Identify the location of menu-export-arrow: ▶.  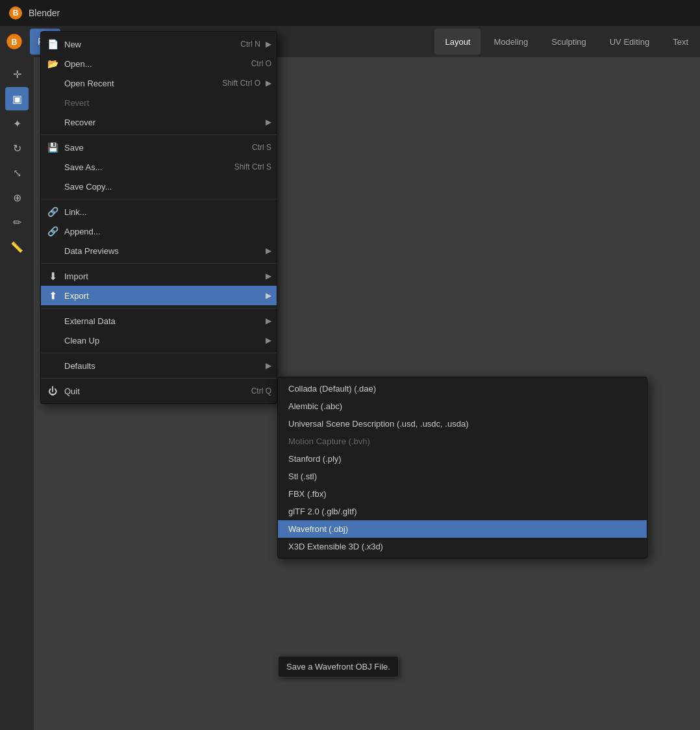
(269, 296).